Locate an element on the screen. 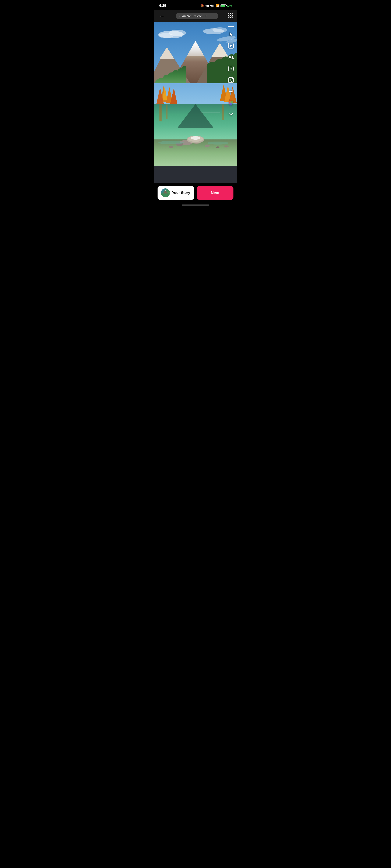  wifi-icon: 📶 is located at coordinates (218, 6).